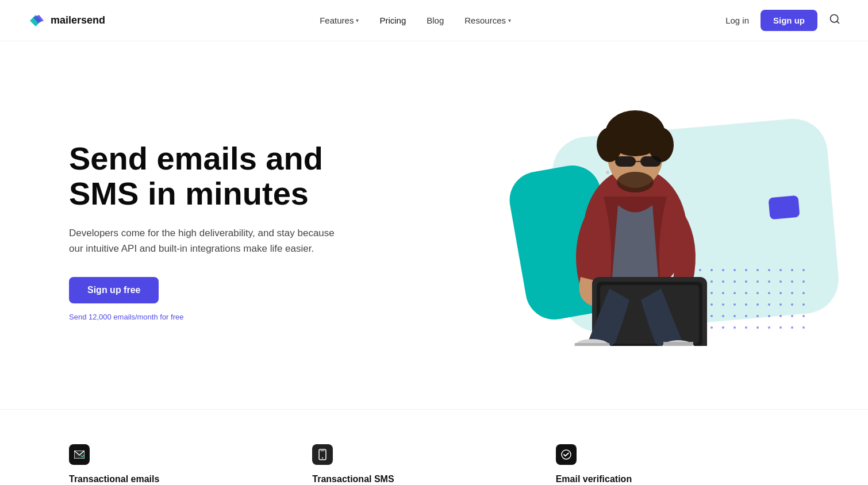 The height and width of the screenshot is (485, 868). Describe the element at coordinates (393, 21) in the screenshot. I see `nav-pricing: Pricing` at that location.